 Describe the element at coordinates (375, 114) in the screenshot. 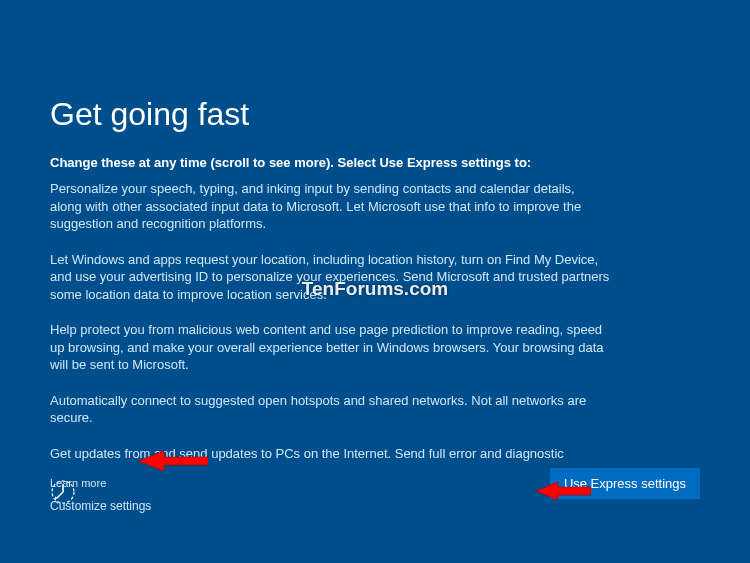

I see `page-title: Get going fast` at that location.